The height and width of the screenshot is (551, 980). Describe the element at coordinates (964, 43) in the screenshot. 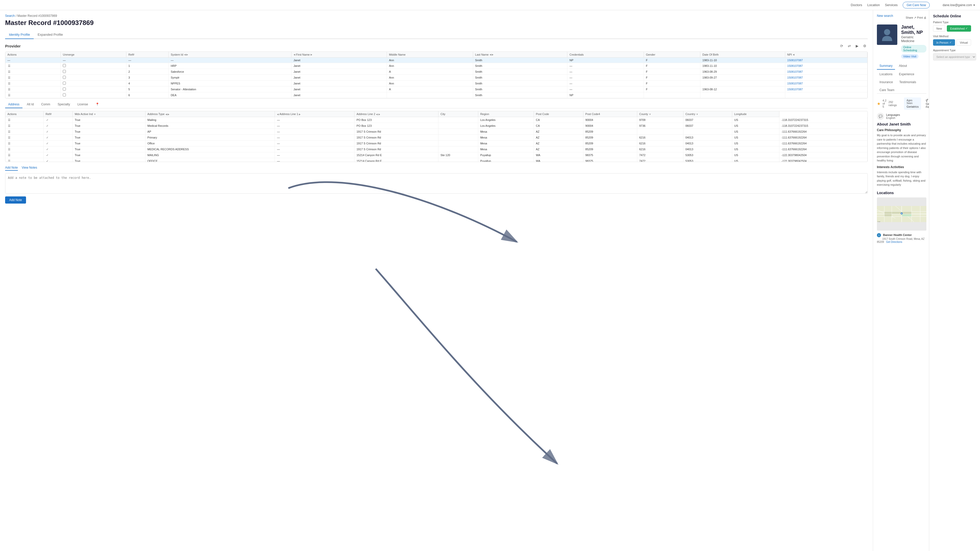

I see `virtual-button: Virtual` at that location.